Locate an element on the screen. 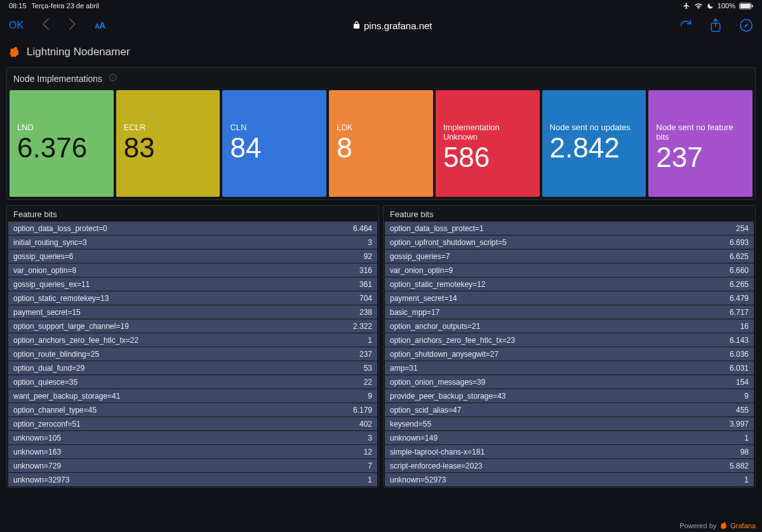  feature-value: 1 is located at coordinates (367, 480).